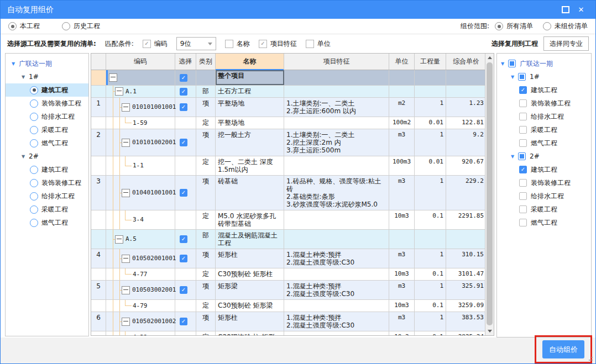 The image size is (596, 364). What do you see at coordinates (24, 27) in the screenshot?
I see `radio-this-project: 本工程` at bounding box center [24, 27].